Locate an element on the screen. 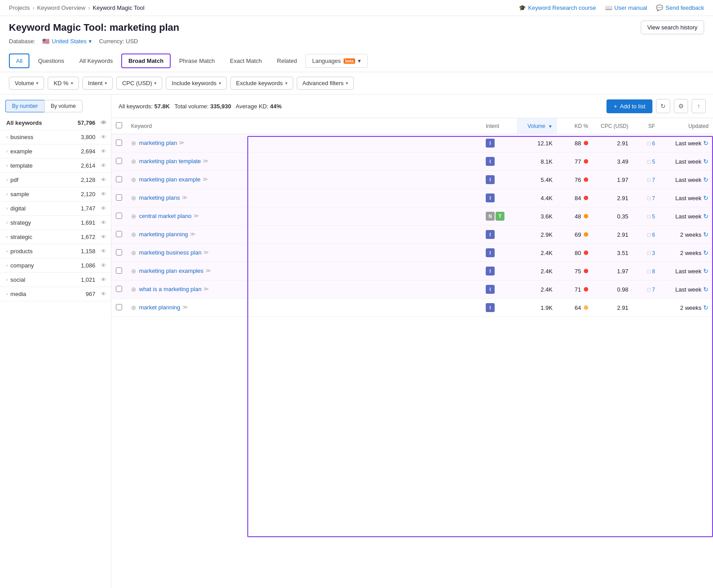 The image size is (713, 588). keyword-link: marketing plan example is located at coordinates (170, 179).